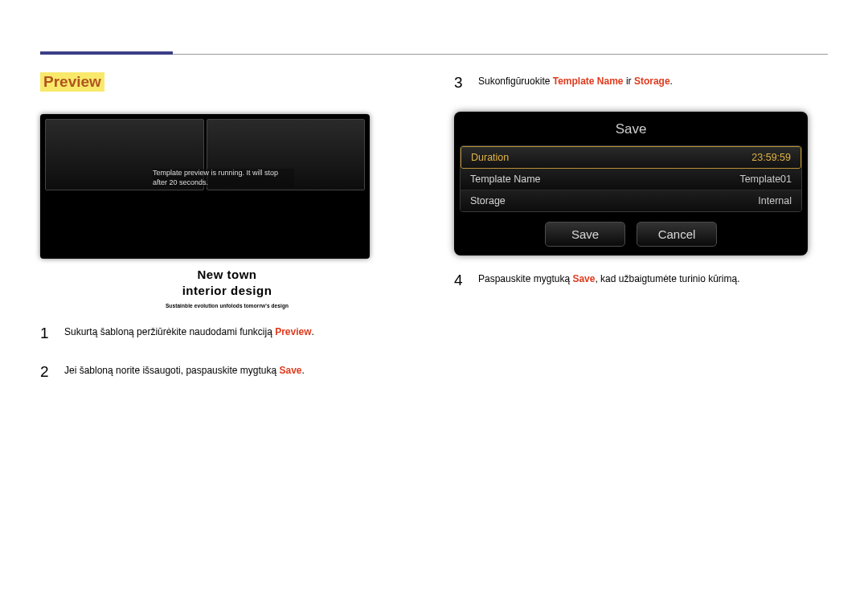  What do you see at coordinates (585, 235) in the screenshot?
I see `save-button: Save` at bounding box center [585, 235].